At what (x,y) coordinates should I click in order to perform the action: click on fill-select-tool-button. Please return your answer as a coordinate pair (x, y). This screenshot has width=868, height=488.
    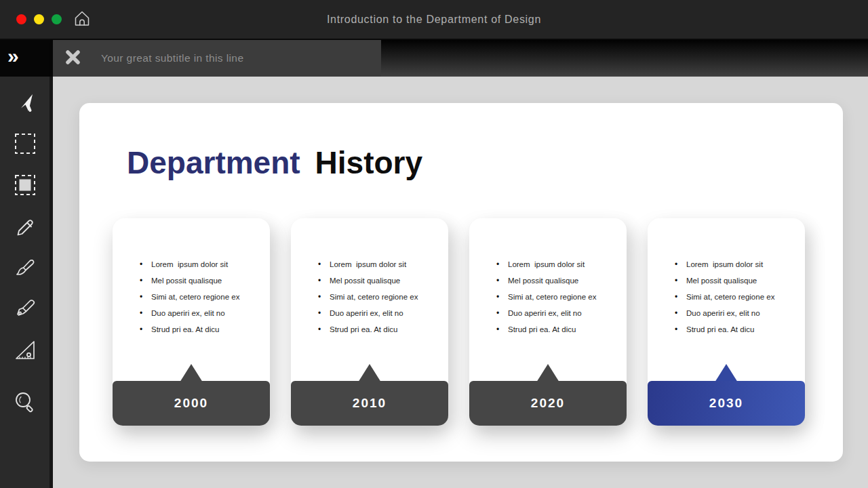
    Looking at the image, I should click on (25, 185).